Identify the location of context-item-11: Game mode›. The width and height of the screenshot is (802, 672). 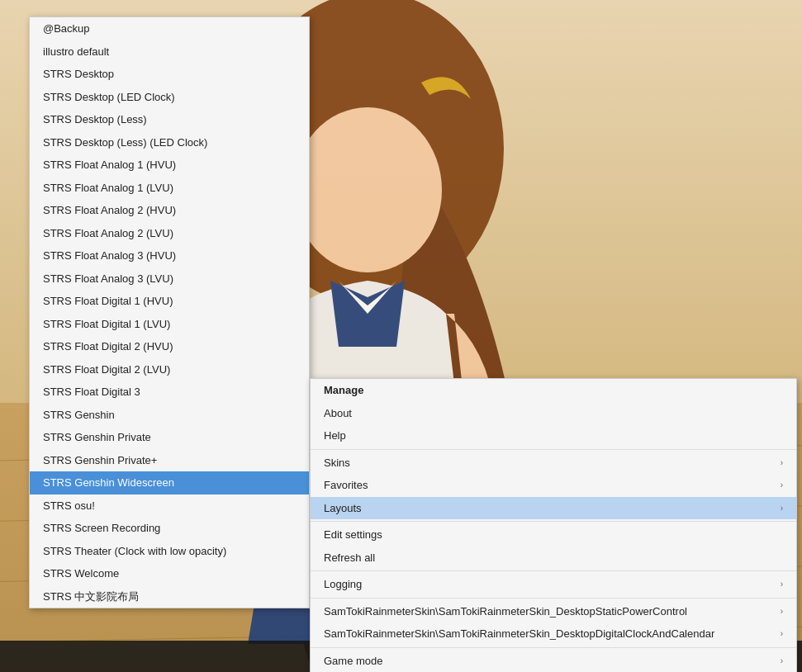
(553, 661).